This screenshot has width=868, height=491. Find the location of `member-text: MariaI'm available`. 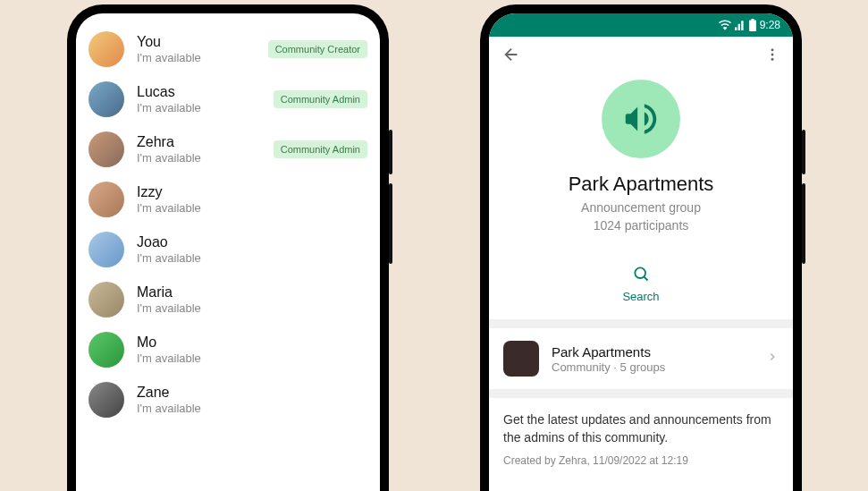

member-text: MariaI'm available is located at coordinates (252, 300).